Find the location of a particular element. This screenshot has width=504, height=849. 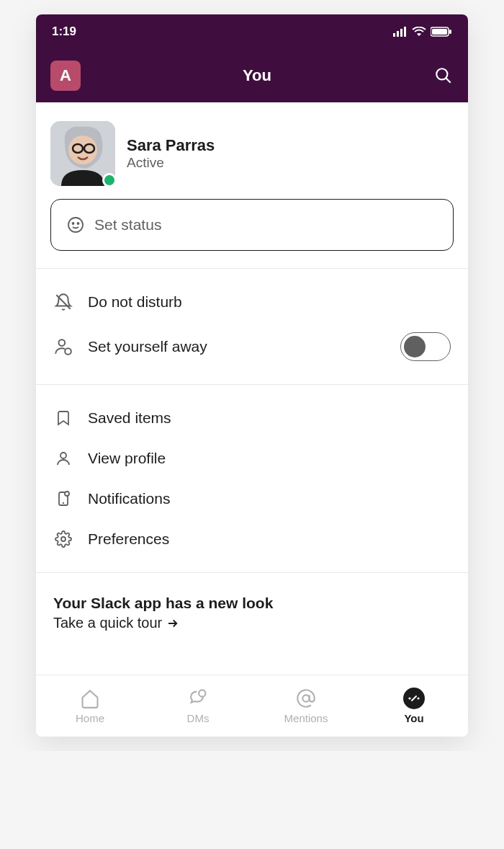

avatar-wrap is located at coordinates (83, 154).